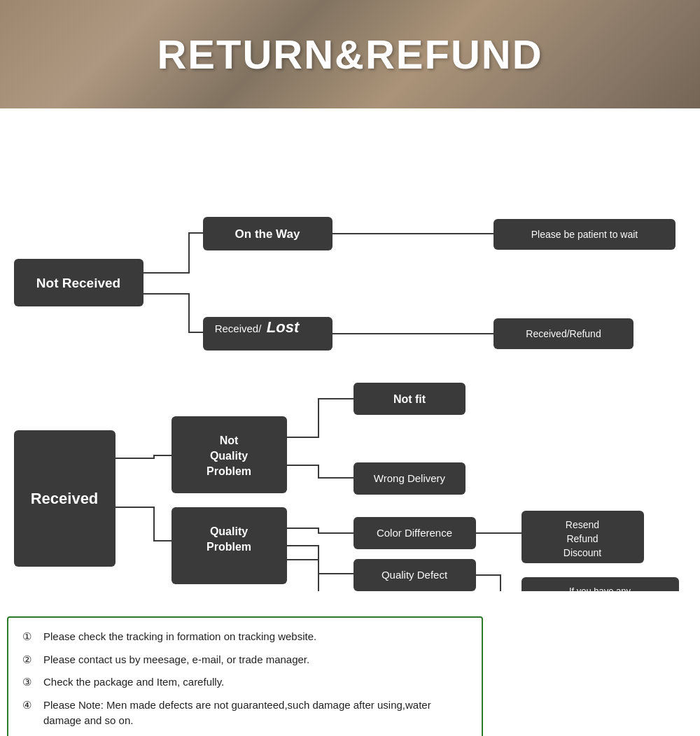 Image resolution: width=700 pixels, height=736 pixels. What do you see at coordinates (498, 583) in the screenshot?
I see `line-qualdefect-ifyou` at bounding box center [498, 583].